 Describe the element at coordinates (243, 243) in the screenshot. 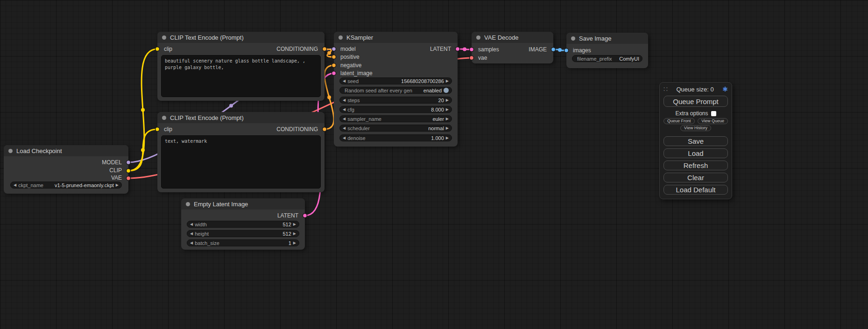

I see `widget-batch-size: ◀ batch_size 1 ▶` at that location.